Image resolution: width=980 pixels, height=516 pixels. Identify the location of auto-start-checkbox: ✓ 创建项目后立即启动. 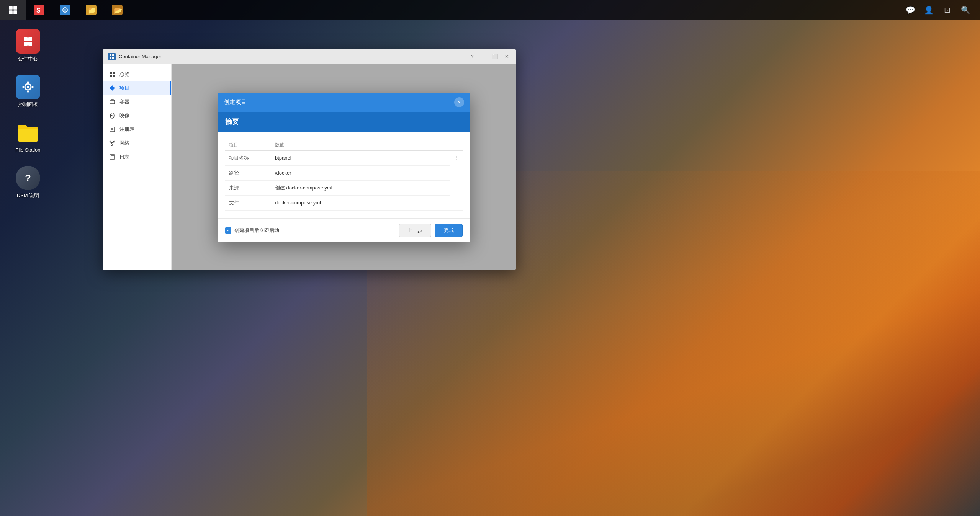
(252, 230).